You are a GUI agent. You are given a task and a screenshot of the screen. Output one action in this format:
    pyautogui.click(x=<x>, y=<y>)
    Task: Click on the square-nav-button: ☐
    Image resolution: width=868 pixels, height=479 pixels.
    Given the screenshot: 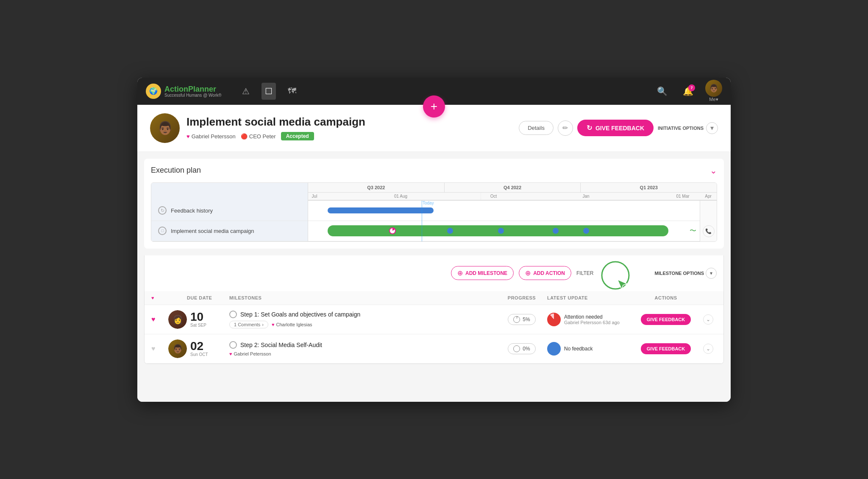 What is the action you would take?
    pyautogui.click(x=269, y=91)
    